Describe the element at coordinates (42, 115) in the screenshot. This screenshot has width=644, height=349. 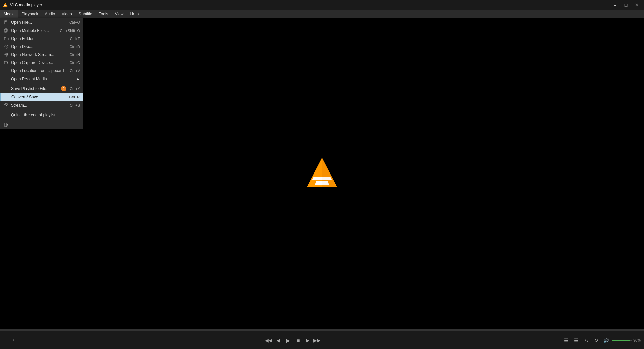
I see `menu-quit-end: Quit at the end of playlist` at that location.